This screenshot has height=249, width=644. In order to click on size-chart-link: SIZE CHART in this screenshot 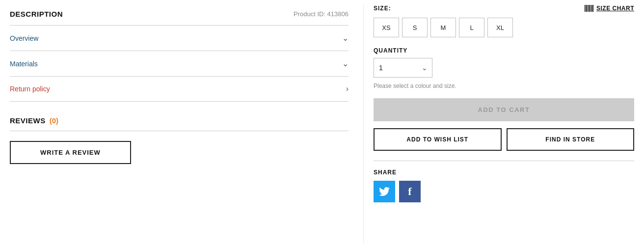, I will do `click(609, 8)`.